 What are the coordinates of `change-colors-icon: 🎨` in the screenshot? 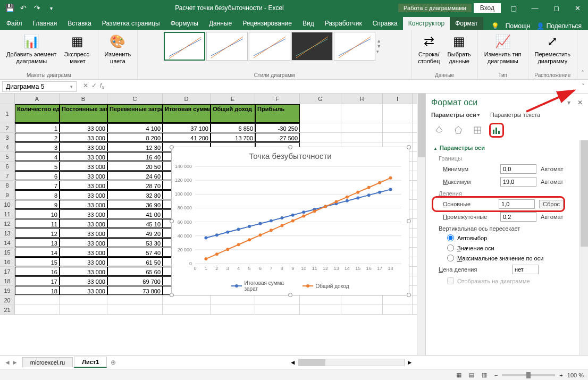 It's located at (117, 41).